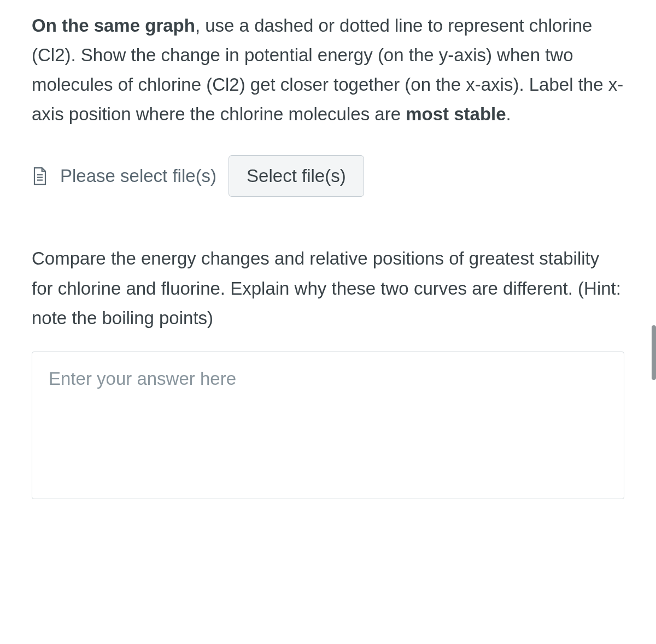 The image size is (656, 644). I want to click on file-upload-label: Please select file(s), so click(138, 176).